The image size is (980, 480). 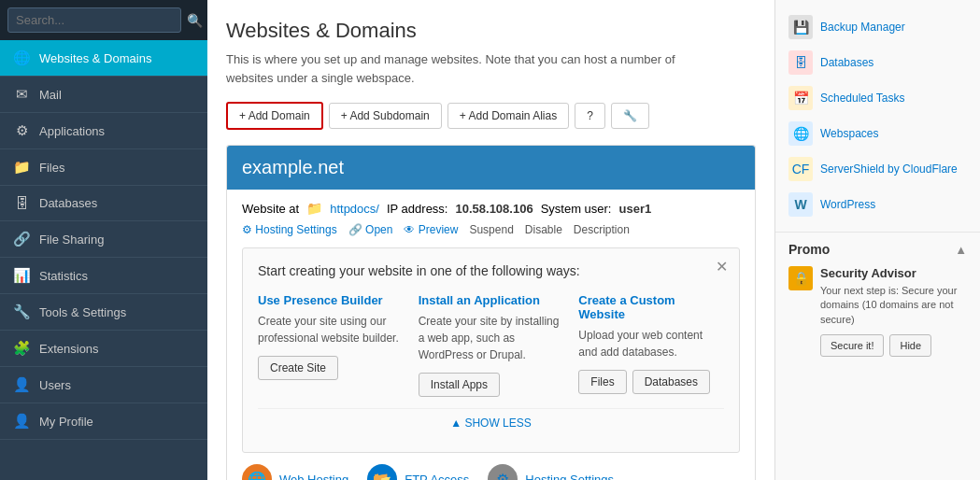 What do you see at coordinates (878, 116) in the screenshot?
I see `quick-links-section: 💾 Backup Manager 🗄 Databases 📅 Scheduled…` at bounding box center [878, 116].